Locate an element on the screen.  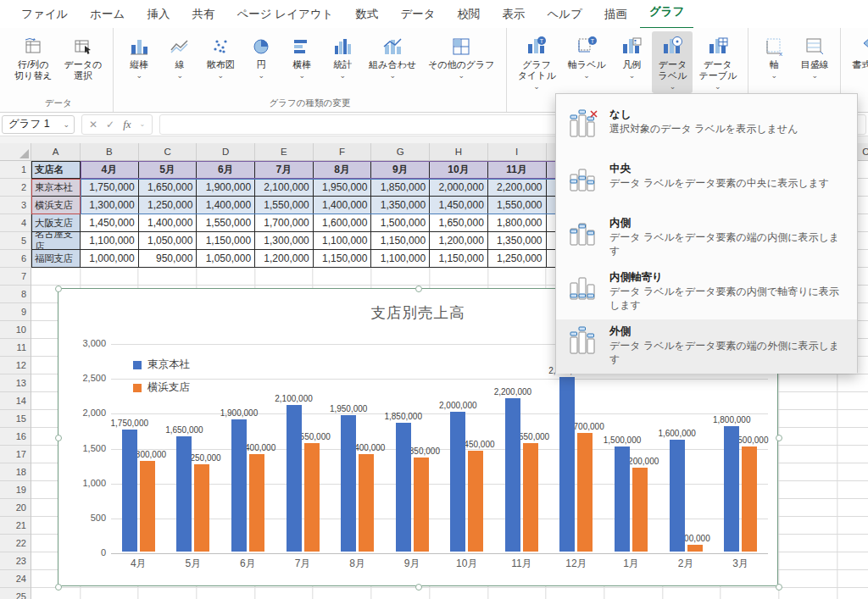
cell-value: 1,850,000 is located at coordinates (400, 188).